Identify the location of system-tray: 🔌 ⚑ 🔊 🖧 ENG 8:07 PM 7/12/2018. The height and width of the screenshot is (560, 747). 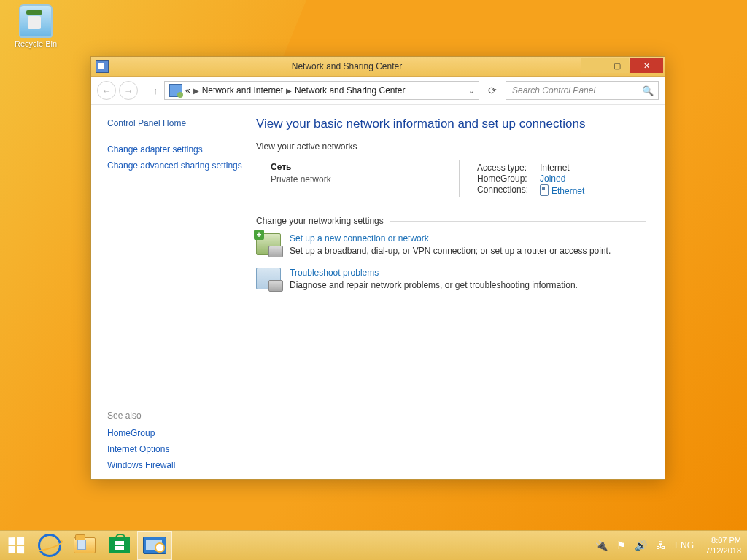
(671, 545).